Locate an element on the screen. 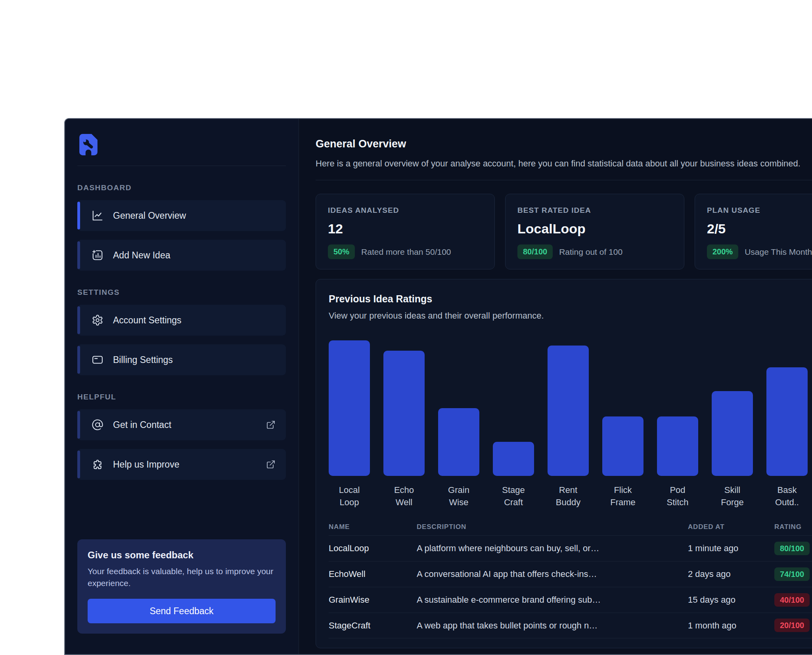 The image size is (812, 655). cell-name: GrainWise is located at coordinates (373, 600).